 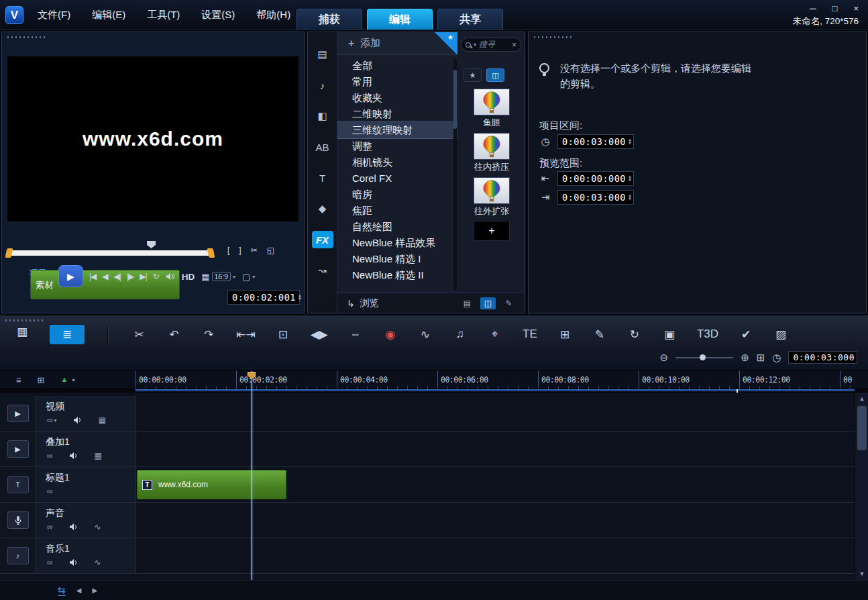 What do you see at coordinates (495, 380) in the screenshot?
I see `timeline-ruler: 00:00:00:0000:00:02:0000:00:04:0000:00:0…` at bounding box center [495, 380].